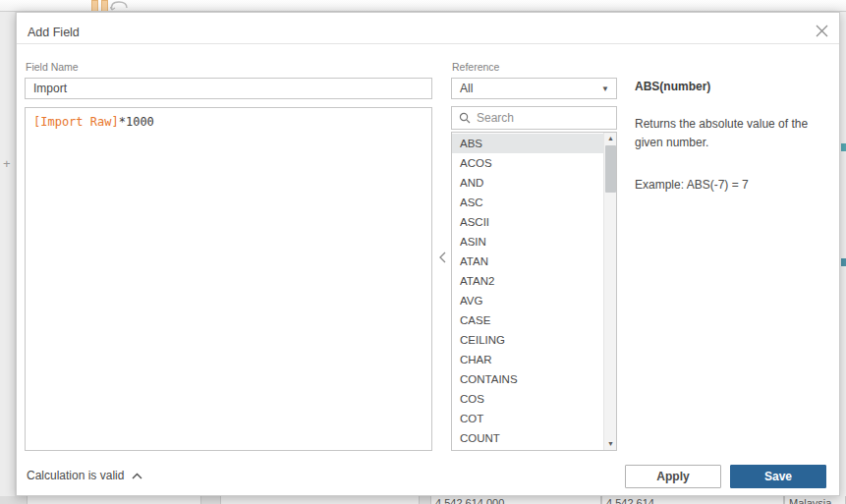 Image resolution: width=846 pixels, height=504 pixels. What do you see at coordinates (516, 500) in the screenshot?
I see `grid-cell: 4,542,614,000` at bounding box center [516, 500].